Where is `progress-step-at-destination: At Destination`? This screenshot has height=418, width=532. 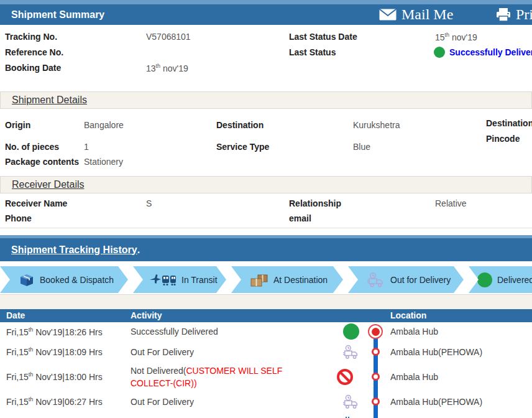
progress-step-at-destination: At Destination is located at coordinates (287, 280).